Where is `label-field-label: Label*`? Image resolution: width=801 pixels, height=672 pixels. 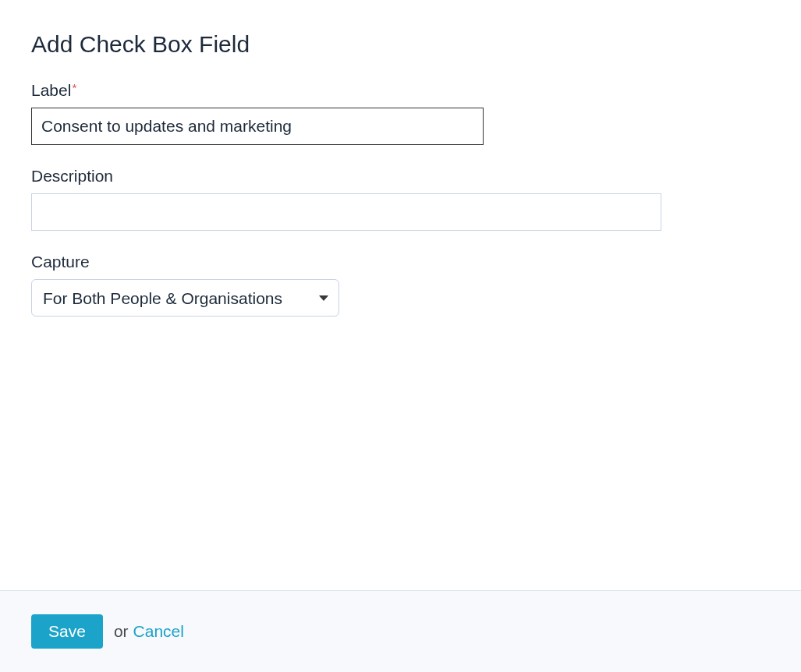 label-field-label: Label* is located at coordinates (401, 90).